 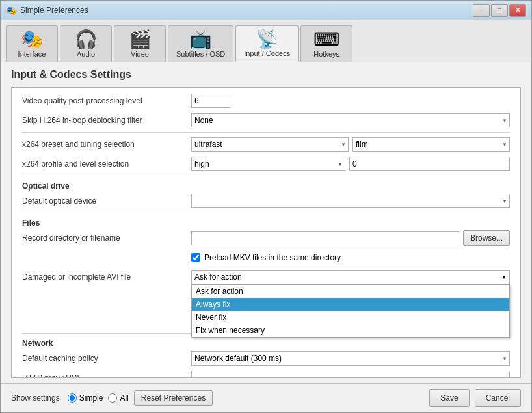 What do you see at coordinates (351, 374) in the screenshot?
I see `http-proxy-control` at bounding box center [351, 374].